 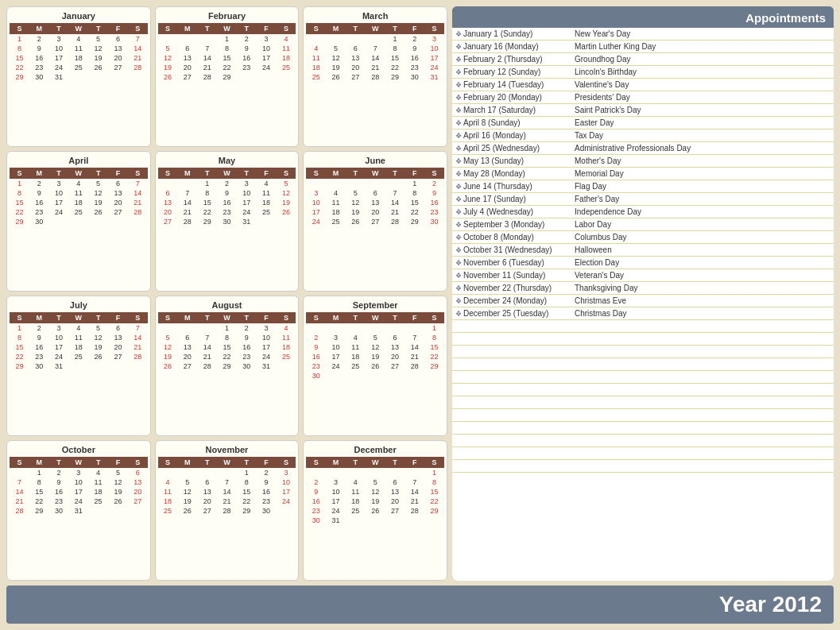 I want to click on appointment-name: Columbus Day, so click(x=704, y=237).